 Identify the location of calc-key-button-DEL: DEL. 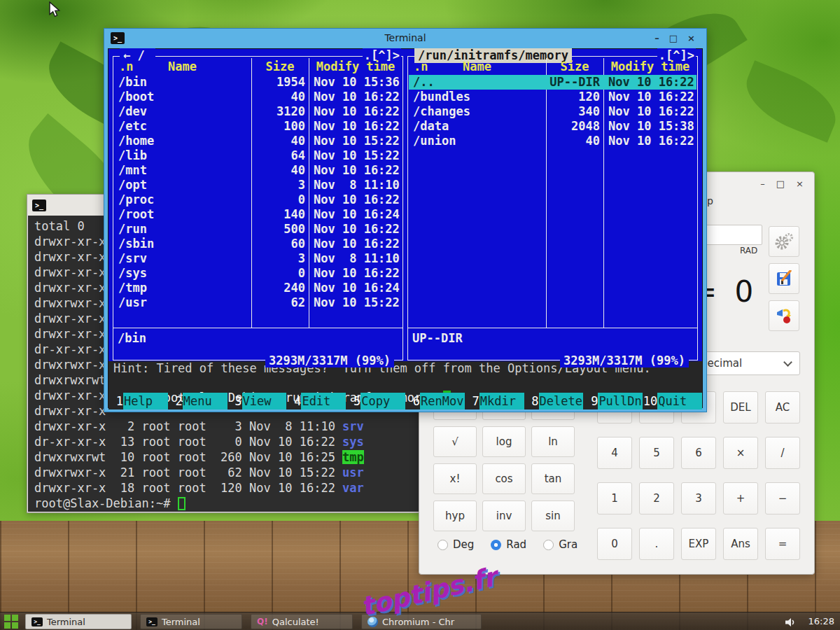
(741, 407).